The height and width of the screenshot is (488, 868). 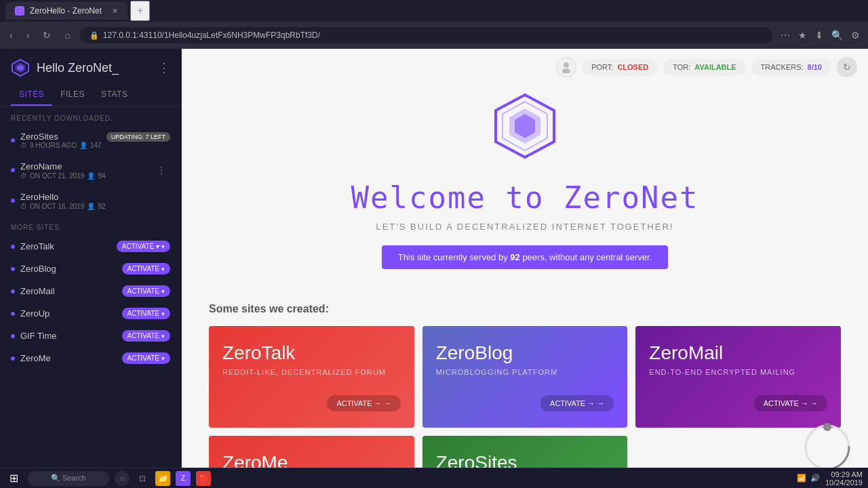 I want to click on taskbar-left: ⊞ 🔍 Search ○ ⊡ 📁 Z 🔴, so click(x=108, y=479).